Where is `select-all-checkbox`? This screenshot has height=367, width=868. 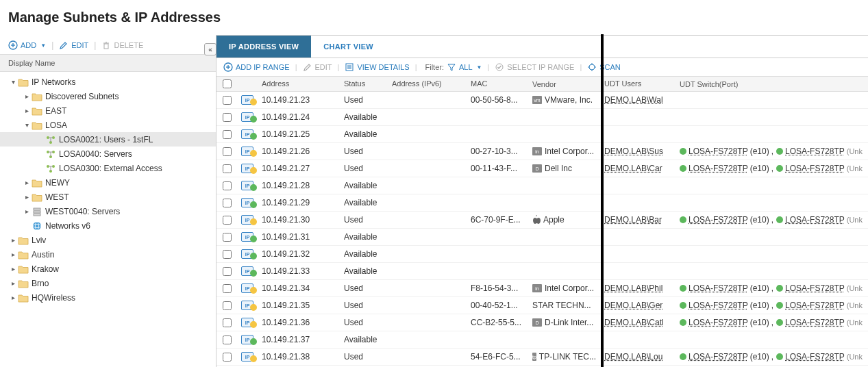 select-all-checkbox is located at coordinates (227, 84).